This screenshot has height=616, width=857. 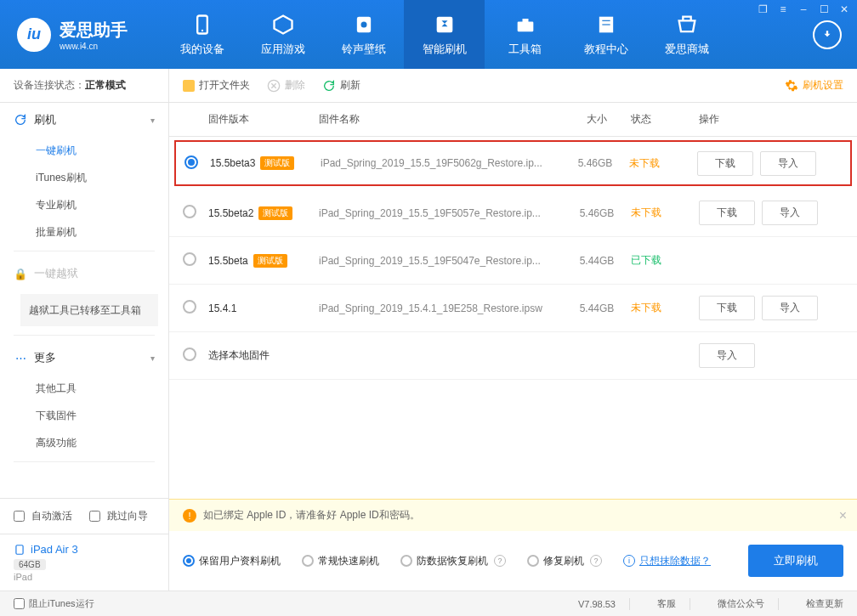 I want to click on block-itunes-checkbox, so click(x=19, y=603).